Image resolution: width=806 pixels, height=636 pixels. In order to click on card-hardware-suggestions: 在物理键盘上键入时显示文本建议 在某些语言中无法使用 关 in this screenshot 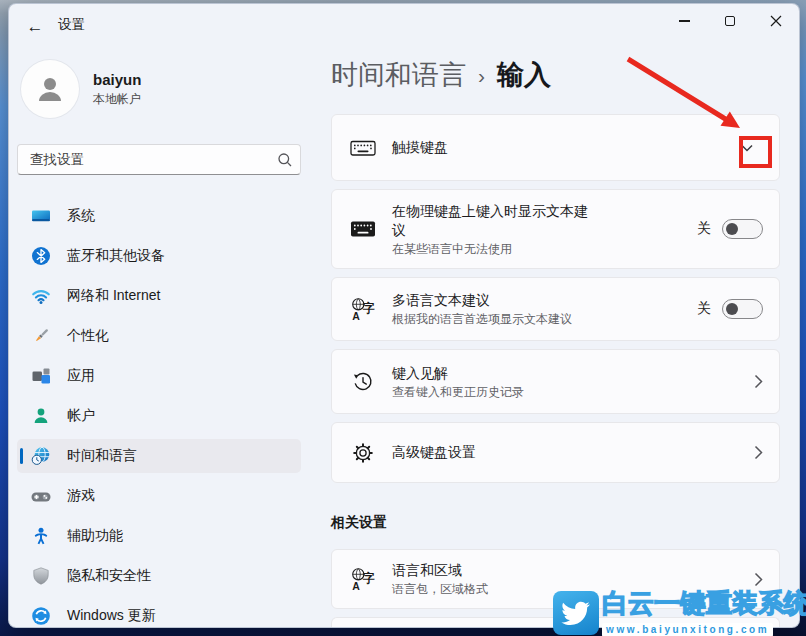, I will do `click(556, 229)`.